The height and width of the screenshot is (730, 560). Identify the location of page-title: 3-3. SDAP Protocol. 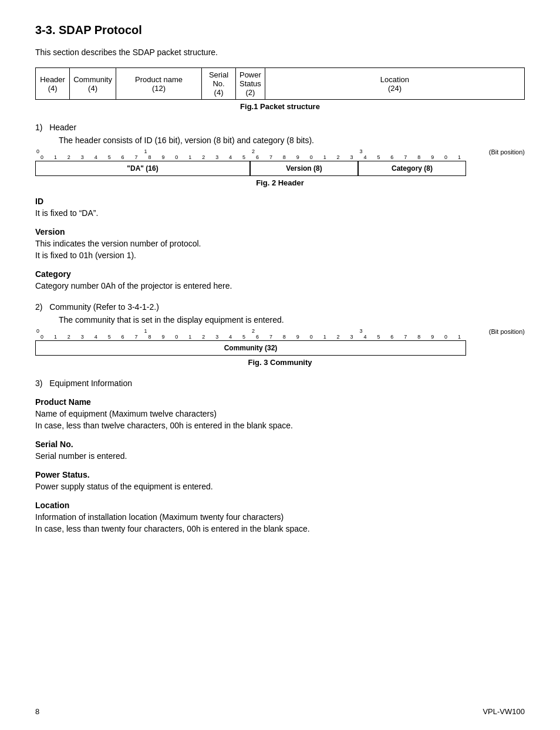
(280, 31).